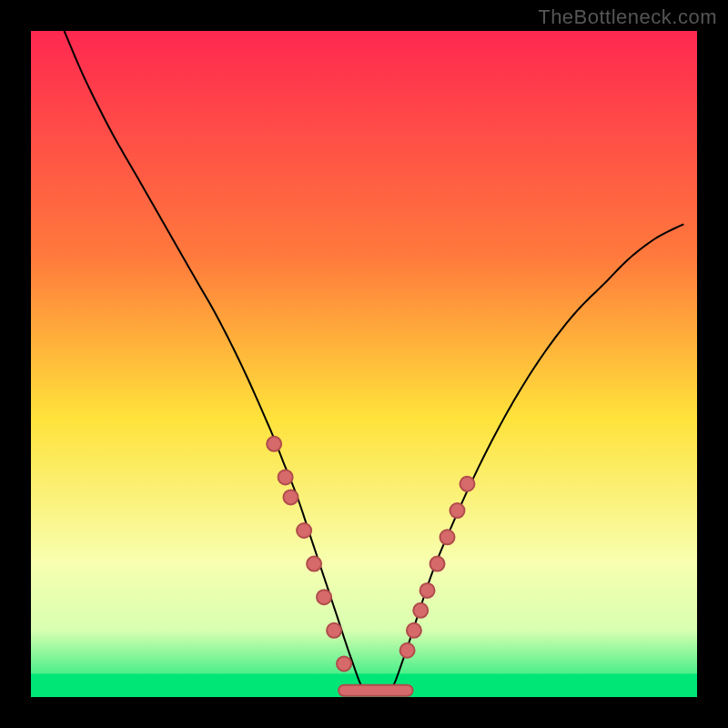 This screenshot has width=728, height=728. What do you see at coordinates (628, 17) in the screenshot?
I see `watermark-text: TheBottleneck.com` at bounding box center [628, 17].